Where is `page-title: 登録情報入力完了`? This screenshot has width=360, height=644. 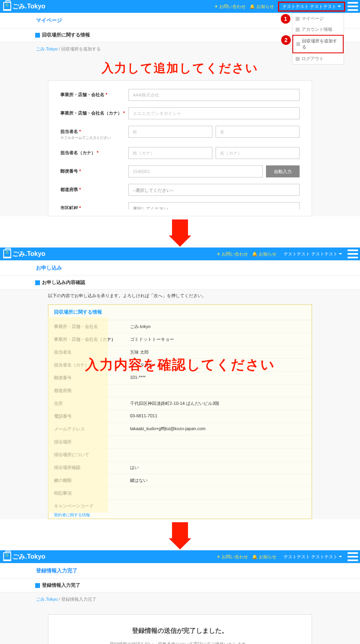 page-title: 登録情報入力完了 is located at coordinates (180, 571).